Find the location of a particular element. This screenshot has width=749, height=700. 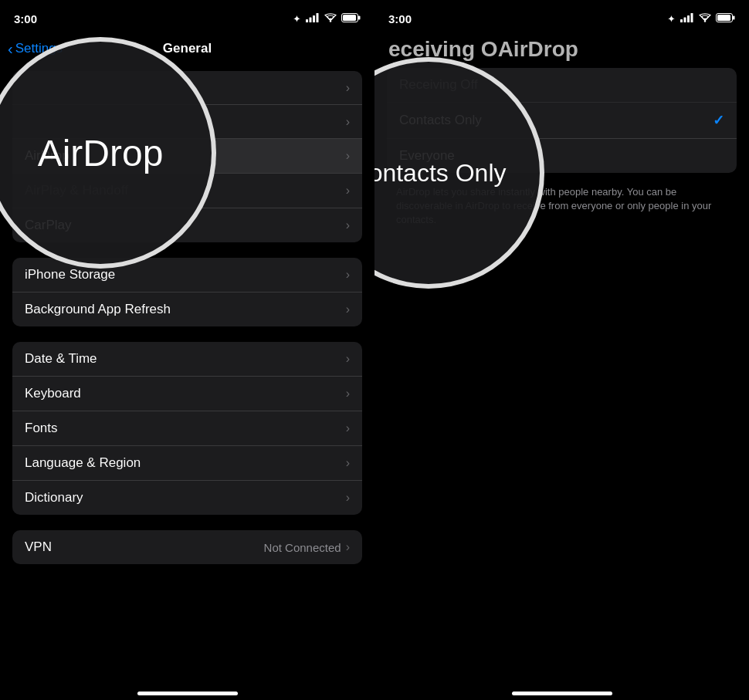

checkmark-icon: ✓ is located at coordinates (718, 120).